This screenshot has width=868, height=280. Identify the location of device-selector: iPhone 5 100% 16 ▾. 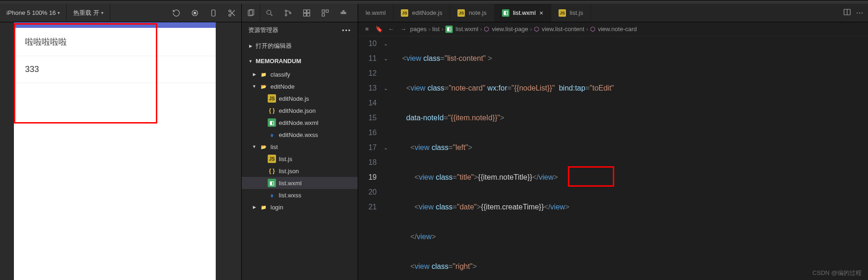
(33, 13).